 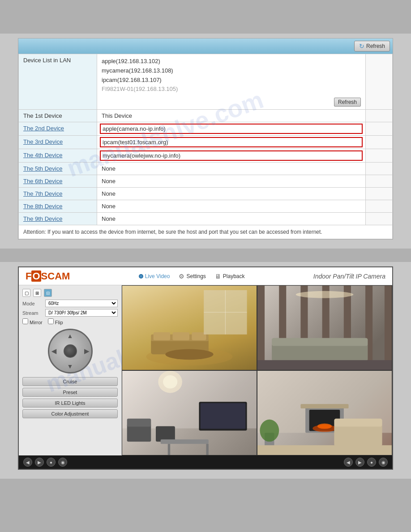 What do you see at coordinates (379, 169) in the screenshot?
I see `device-5-empty` at bounding box center [379, 169].